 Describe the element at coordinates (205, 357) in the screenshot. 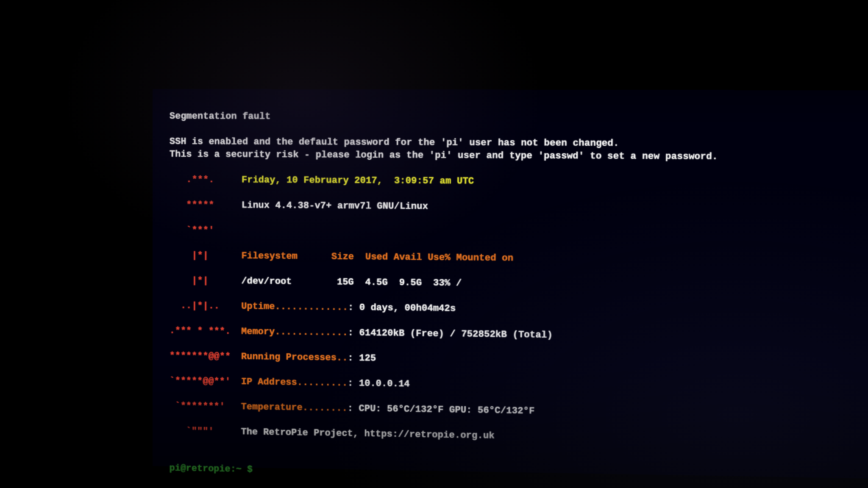

I see `ascii-art-line: *******@@**` at that location.